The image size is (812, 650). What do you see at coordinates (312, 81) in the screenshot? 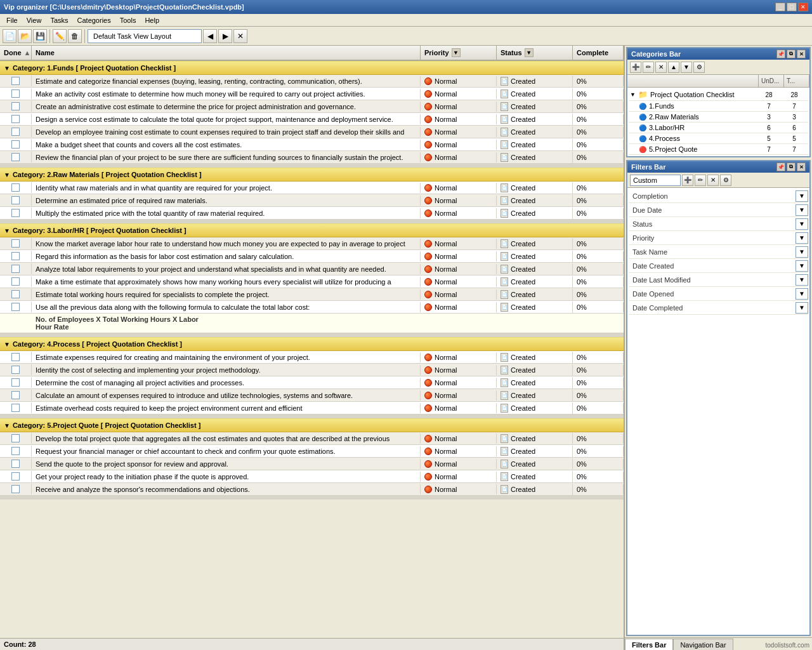
I see `task-row: Estimate and categorize financial expens…` at bounding box center [312, 81].